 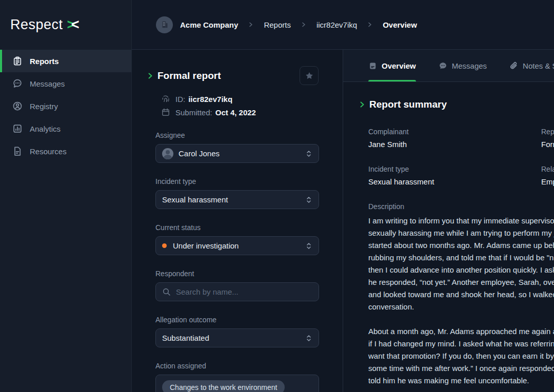 I want to click on description-label: Description, so click(x=461, y=207).